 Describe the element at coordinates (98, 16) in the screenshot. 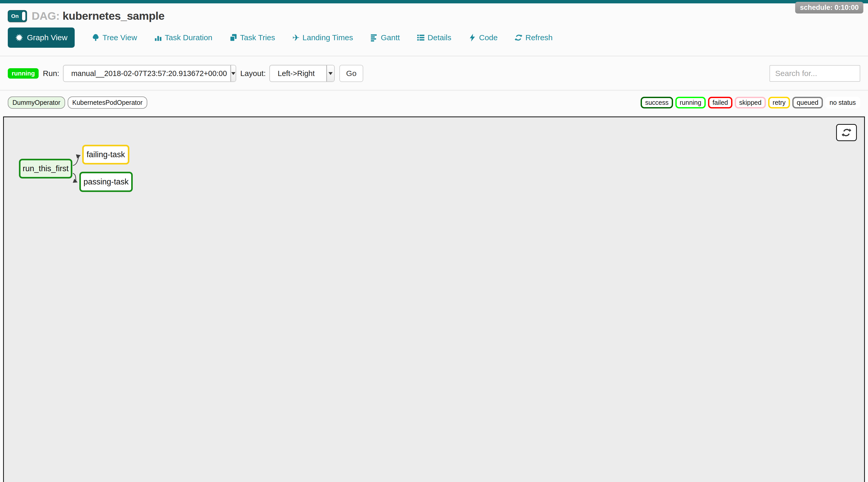

I see `page-title: DAG: kubernetes_sample` at that location.